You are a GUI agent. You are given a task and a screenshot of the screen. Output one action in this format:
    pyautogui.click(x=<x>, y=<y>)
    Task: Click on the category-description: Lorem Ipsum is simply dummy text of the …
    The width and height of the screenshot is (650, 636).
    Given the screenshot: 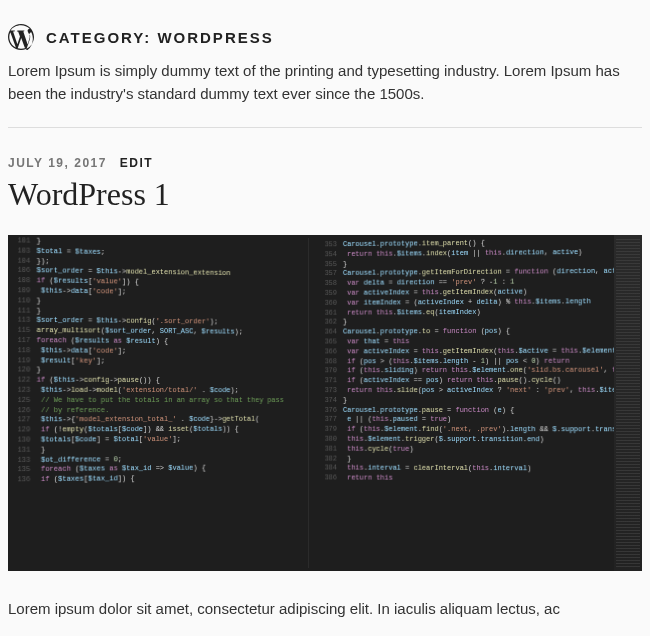 What is the action you would take?
    pyautogui.click(x=325, y=82)
    